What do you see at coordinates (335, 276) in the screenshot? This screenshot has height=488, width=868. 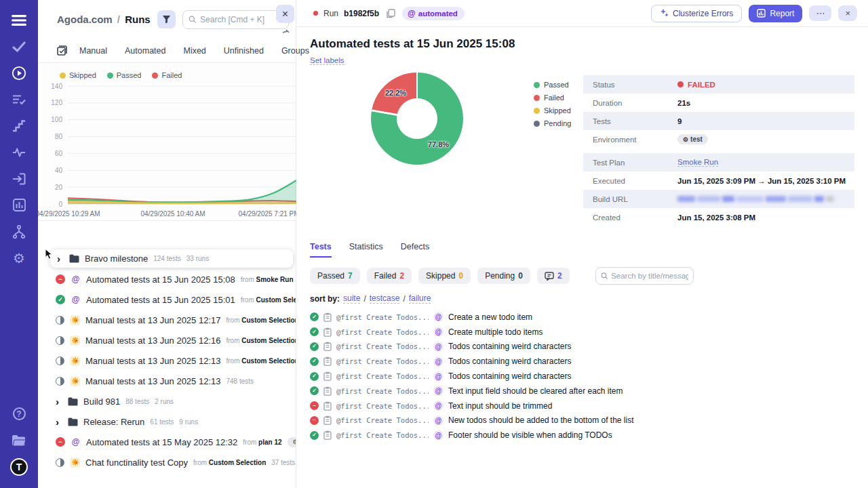 I see `filter-pill-passed: Passed7` at bounding box center [335, 276].